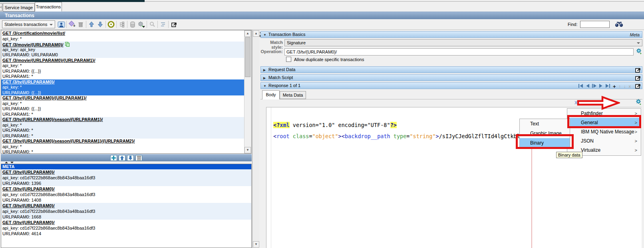  I want to click on panel-title: Transactions, so click(322, 15).